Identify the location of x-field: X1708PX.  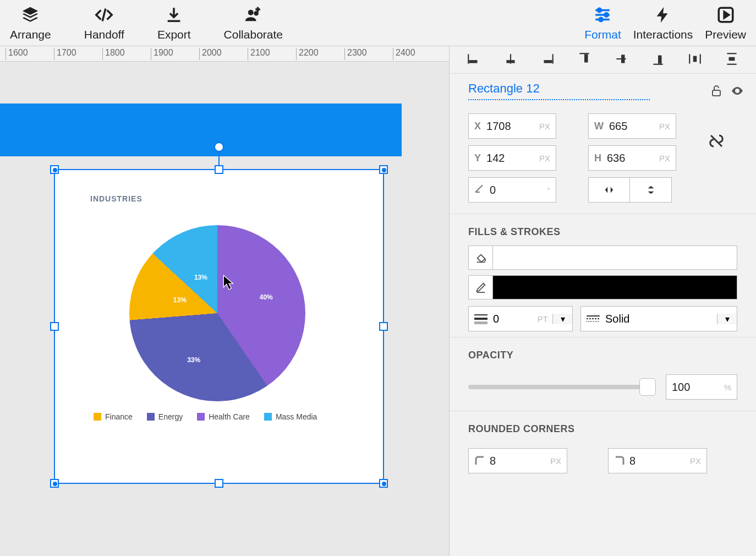
(512, 126).